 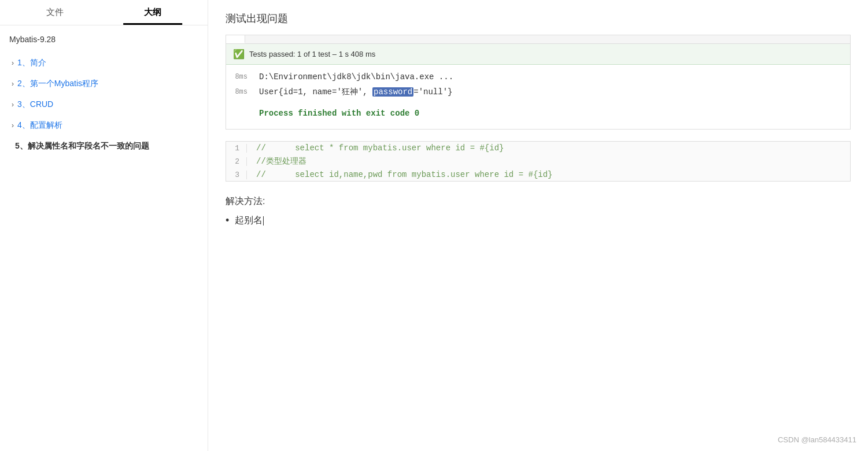 I want to click on code-line: 1// select * from mybatis.user where id …, so click(x=538, y=148).